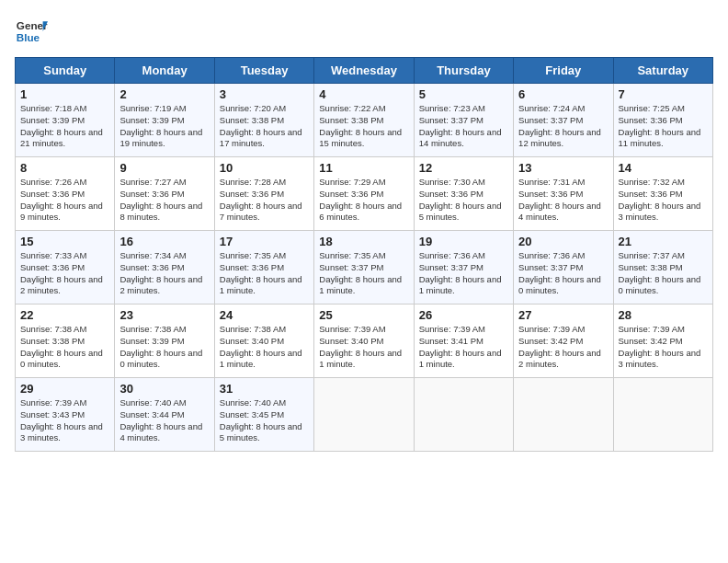 This screenshot has height=563, width=728. Describe the element at coordinates (265, 388) in the screenshot. I see `day-number: 31` at that location.